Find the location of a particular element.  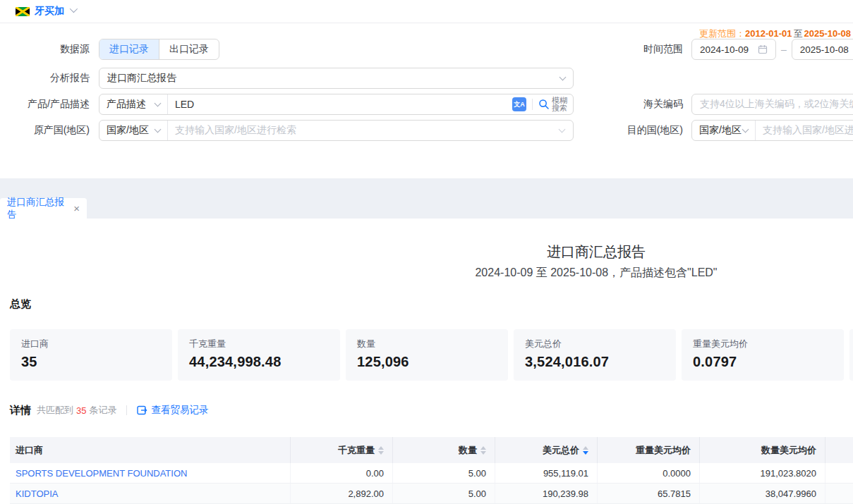

origin-field-select: 国家/地区 is located at coordinates (134, 130).